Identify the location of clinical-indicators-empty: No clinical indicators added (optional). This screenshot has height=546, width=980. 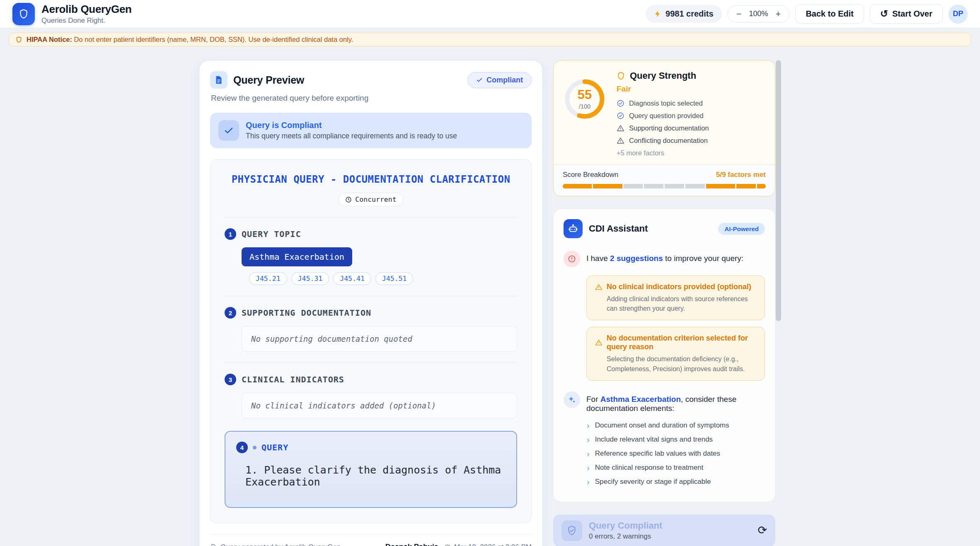
(380, 406).